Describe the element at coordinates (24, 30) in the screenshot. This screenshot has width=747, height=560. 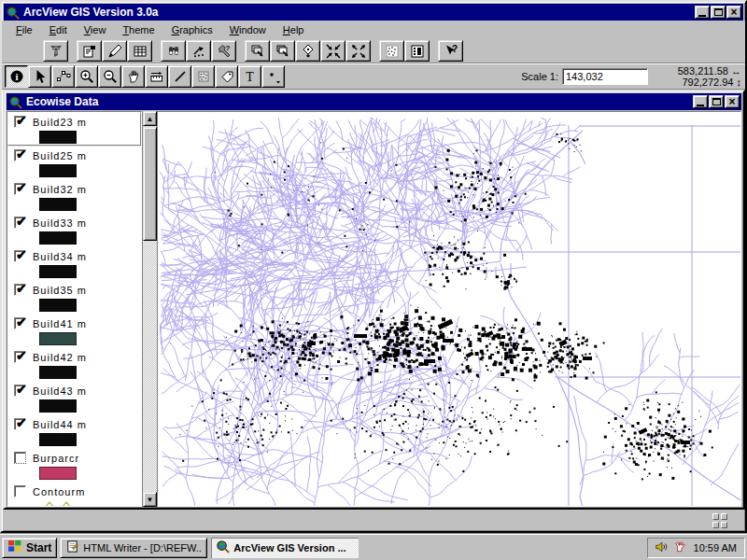
I see `menu-file: File` at that location.